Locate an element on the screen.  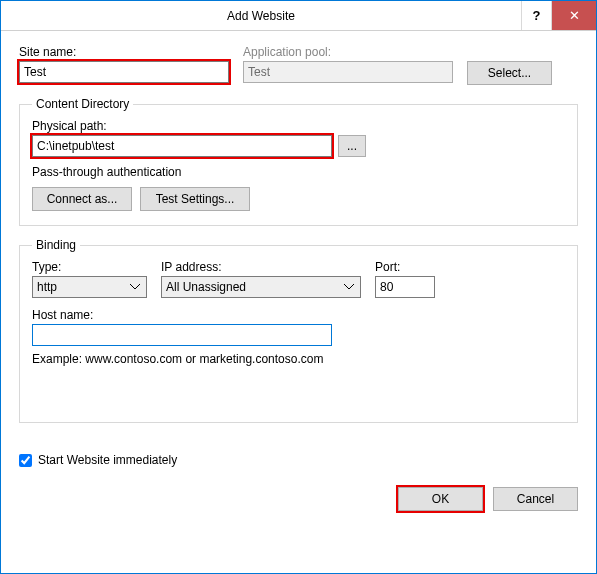
close-button: ✕ is located at coordinates (574, 16).